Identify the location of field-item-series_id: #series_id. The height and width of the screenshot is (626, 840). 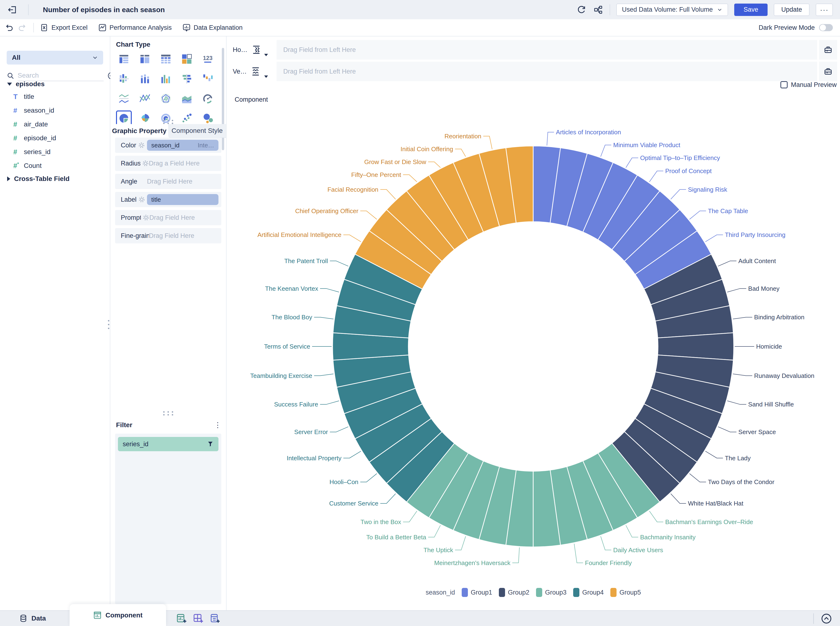
(55, 152).